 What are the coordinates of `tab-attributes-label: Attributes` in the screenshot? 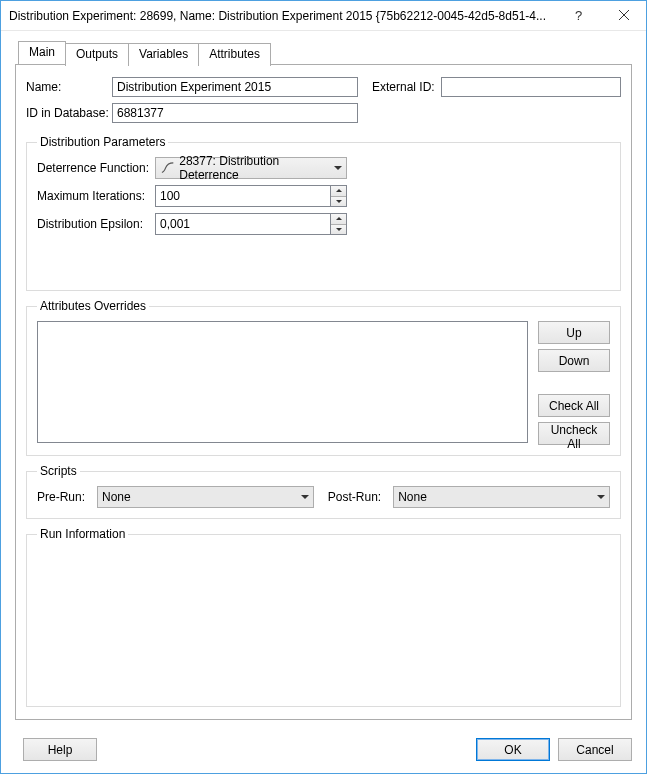 It's located at (234, 54).